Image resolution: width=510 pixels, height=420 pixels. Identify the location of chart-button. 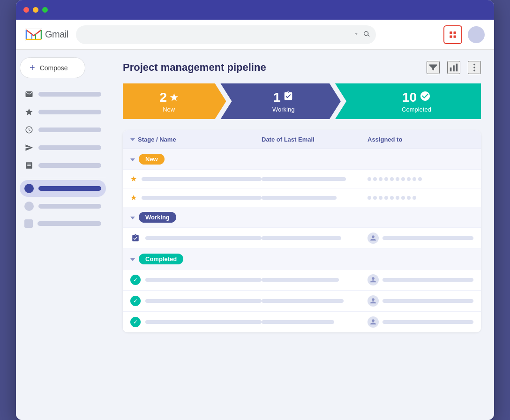
(454, 68).